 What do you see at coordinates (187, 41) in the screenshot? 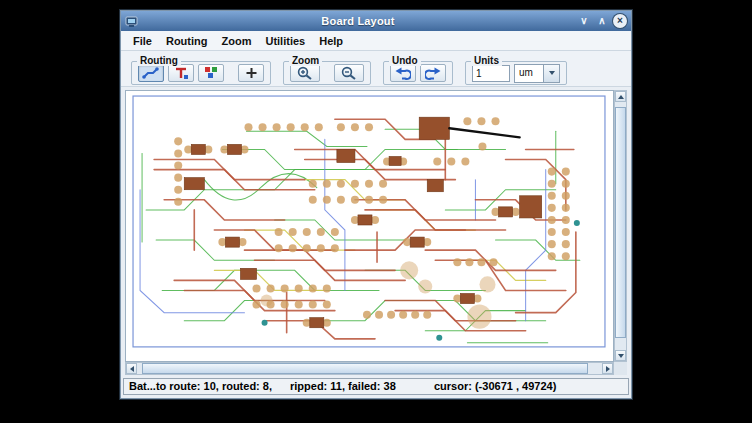
I see `menu-routing: Routing` at bounding box center [187, 41].